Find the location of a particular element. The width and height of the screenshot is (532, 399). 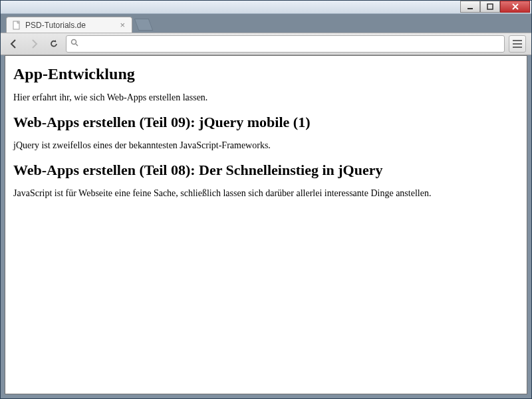

page-favicon-icon is located at coordinates (17, 25).